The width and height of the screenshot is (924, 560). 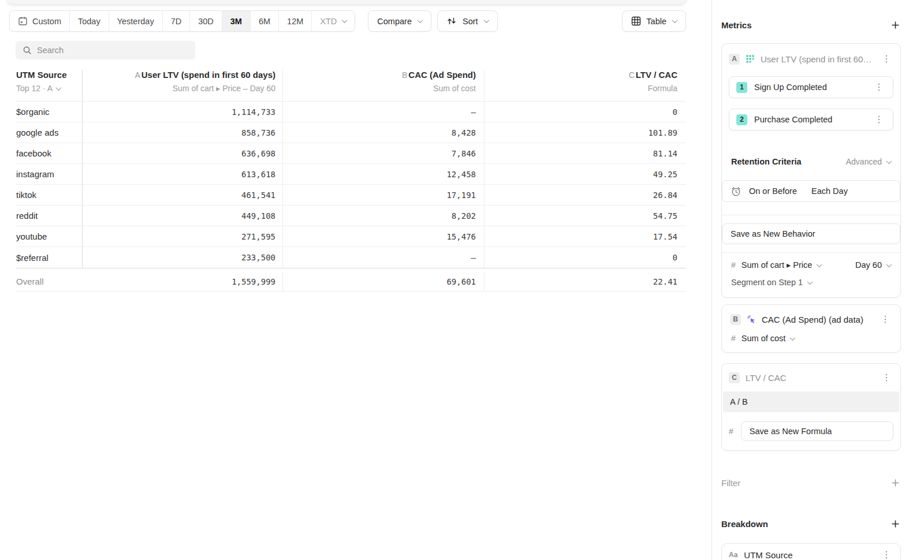 I want to click on date-range-button: Custom, so click(x=39, y=21).